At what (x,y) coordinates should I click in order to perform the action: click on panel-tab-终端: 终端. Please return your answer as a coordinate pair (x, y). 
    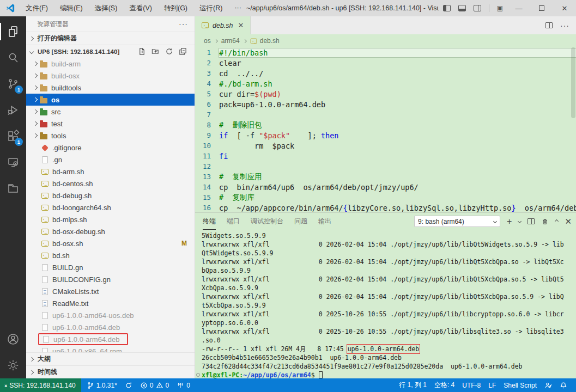
    Looking at the image, I should click on (209, 221).